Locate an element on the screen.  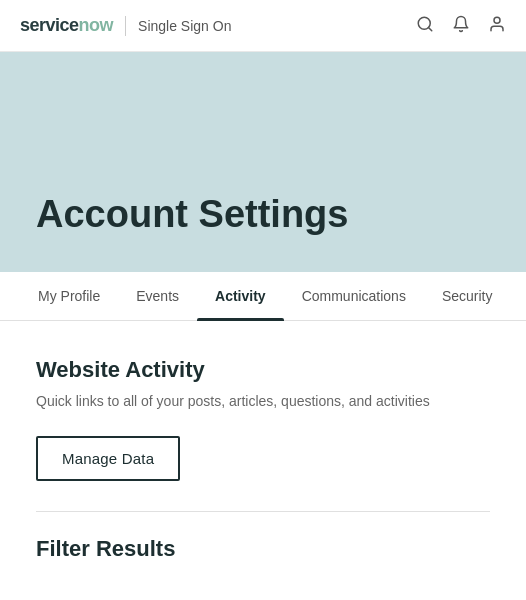
tab-events: Events is located at coordinates (158, 296).